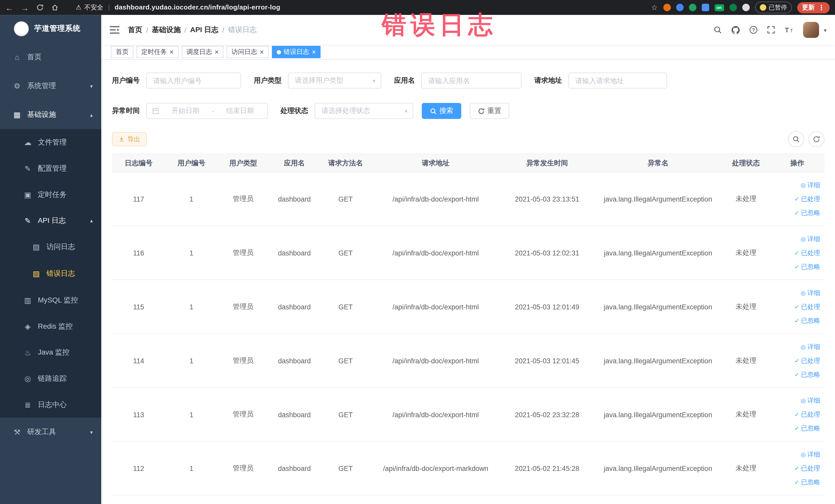 The width and height of the screenshot is (835, 504). Describe the element at coordinates (51, 168) in the screenshot. I see `sidebar-item-config-management: ✎配置管理` at that location.